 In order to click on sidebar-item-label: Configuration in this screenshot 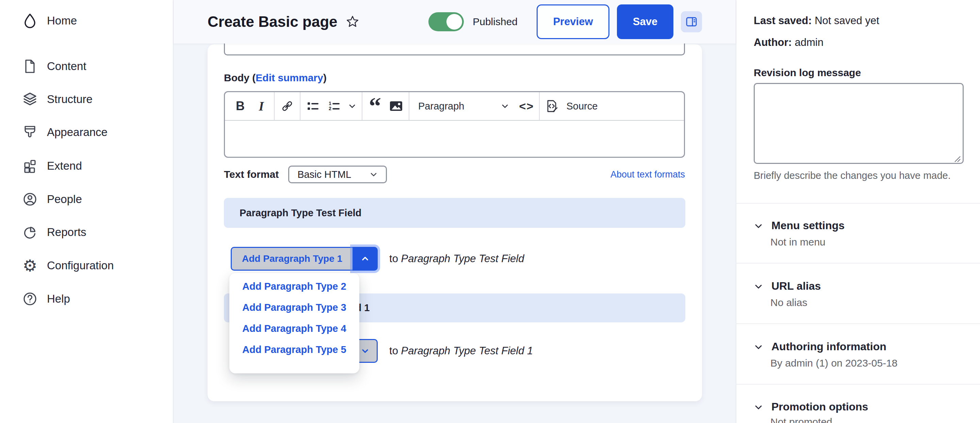, I will do `click(80, 266)`.